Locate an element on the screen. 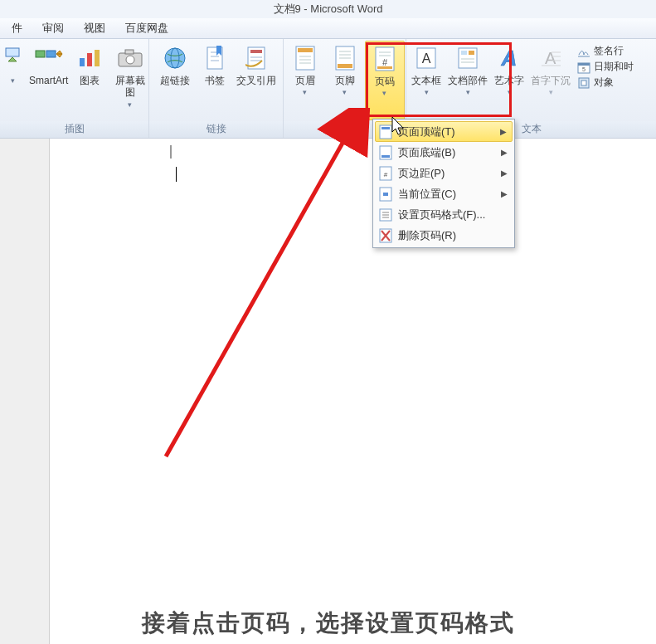 This screenshot has width=656, height=644. textbox-icon: A is located at coordinates (426, 58).